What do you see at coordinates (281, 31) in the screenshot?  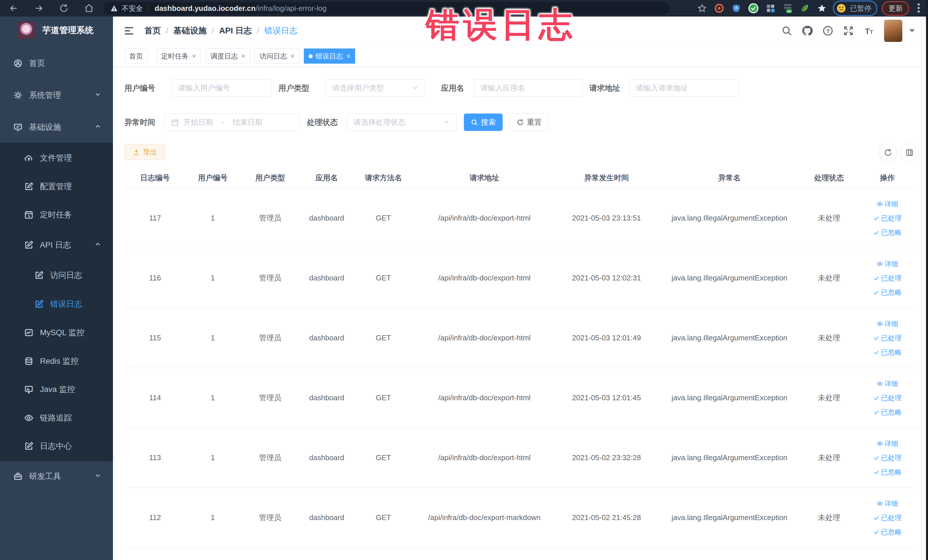 I see `breadcrumb-error-log: 错误日志` at bounding box center [281, 31].